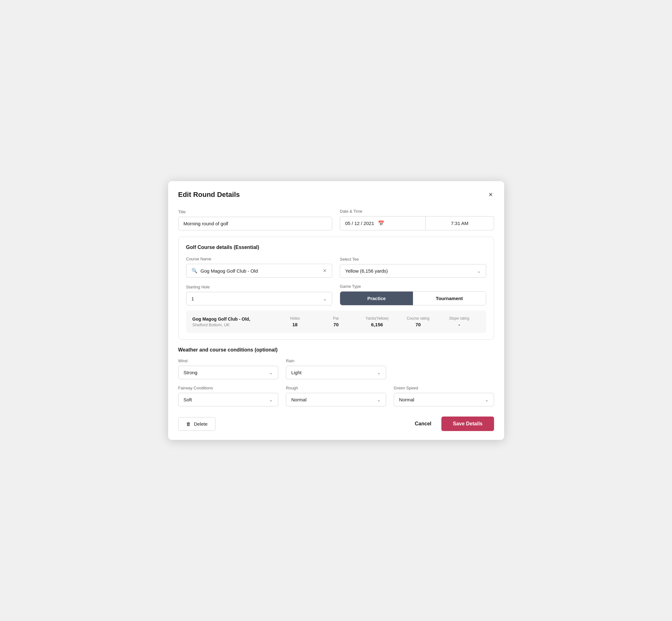 The height and width of the screenshot is (621, 672). I want to click on starting-hole-value: 1, so click(193, 299).